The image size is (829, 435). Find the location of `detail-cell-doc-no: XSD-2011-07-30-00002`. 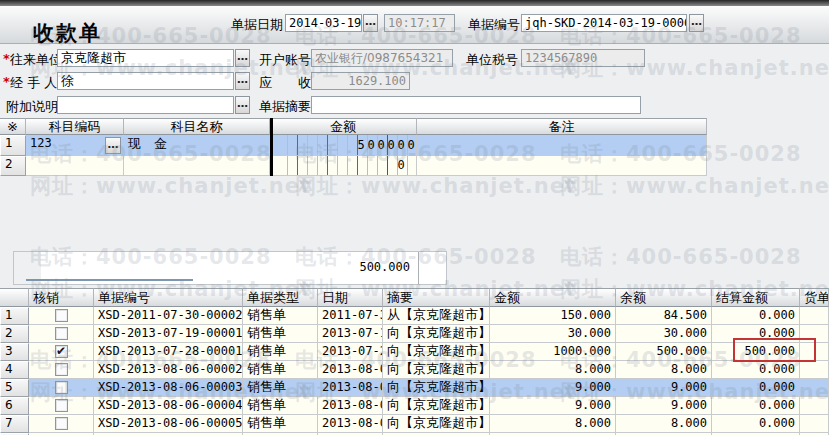

detail-cell-doc-no: XSD-2011-07-30-00002 is located at coordinates (168, 316).